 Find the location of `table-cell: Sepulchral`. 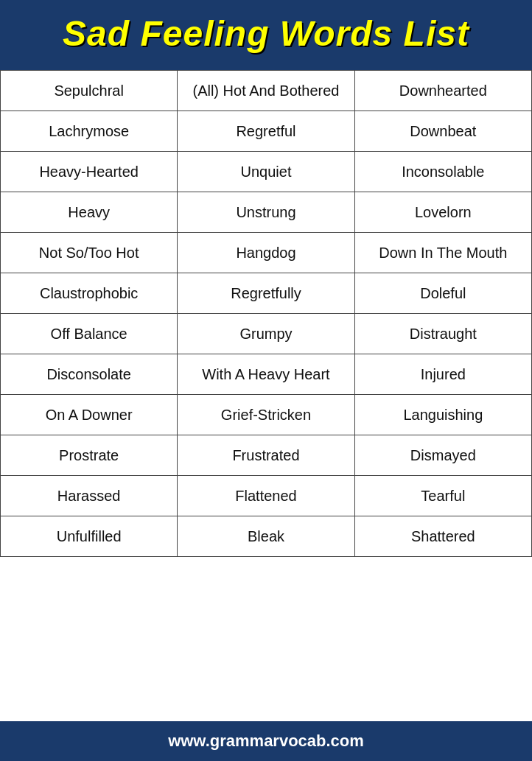

table-cell: Sepulchral is located at coordinates (89, 91).